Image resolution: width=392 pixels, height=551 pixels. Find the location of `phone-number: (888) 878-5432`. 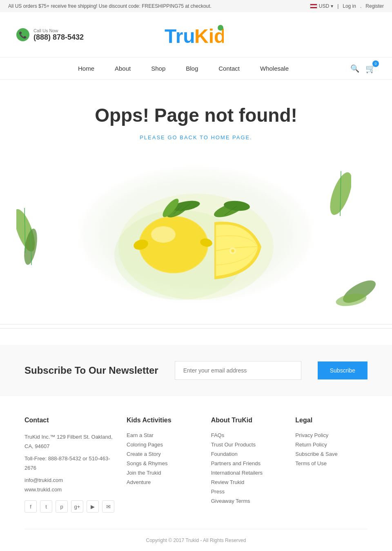

phone-number: (888) 878-5432 is located at coordinates (59, 38).